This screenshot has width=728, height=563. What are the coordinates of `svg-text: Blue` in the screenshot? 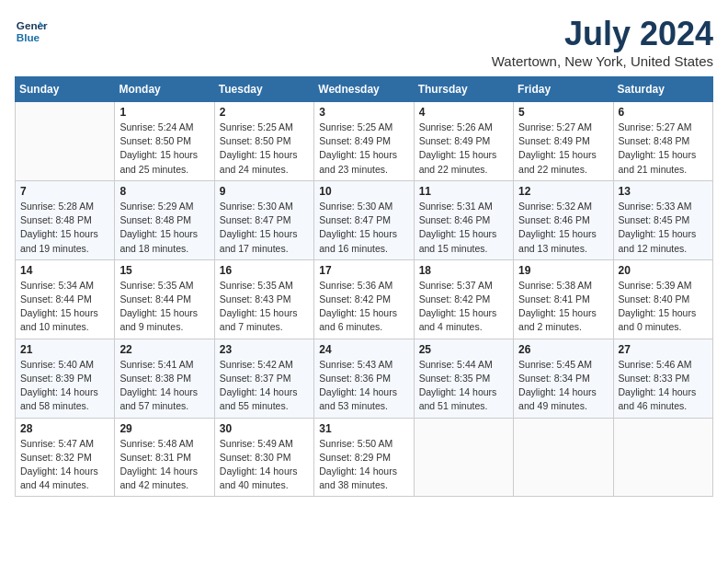 It's located at (28, 37).